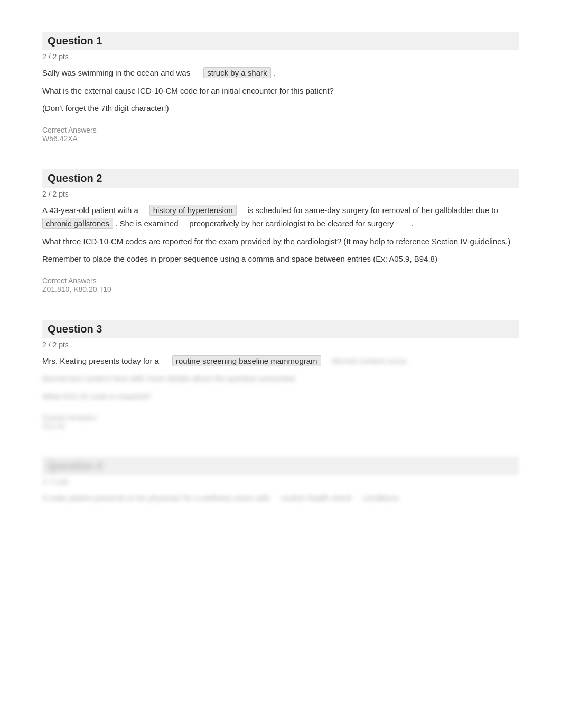  Describe the element at coordinates (280, 41) in the screenshot. I see `question-1-header: Question 1` at that location.